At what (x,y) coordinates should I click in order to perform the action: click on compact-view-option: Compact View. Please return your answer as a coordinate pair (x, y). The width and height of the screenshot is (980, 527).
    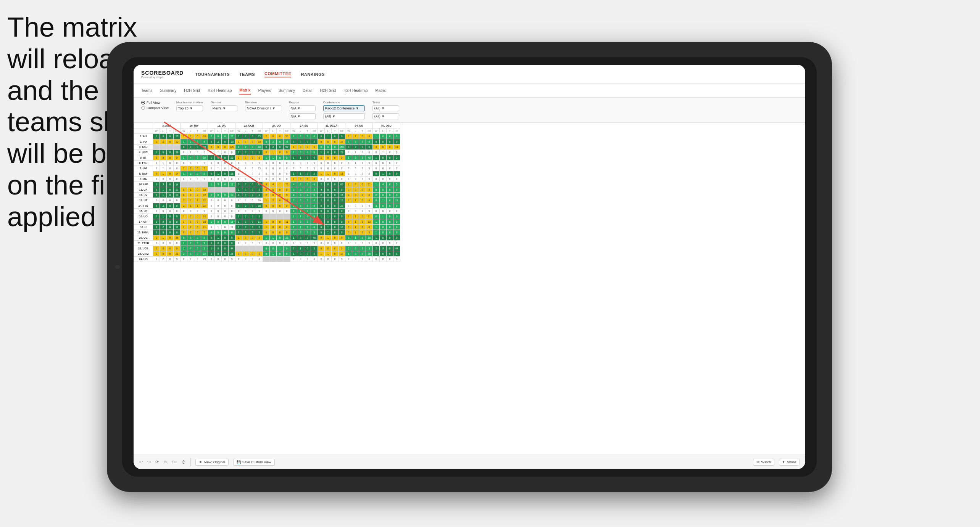
    Looking at the image, I should click on (155, 108).